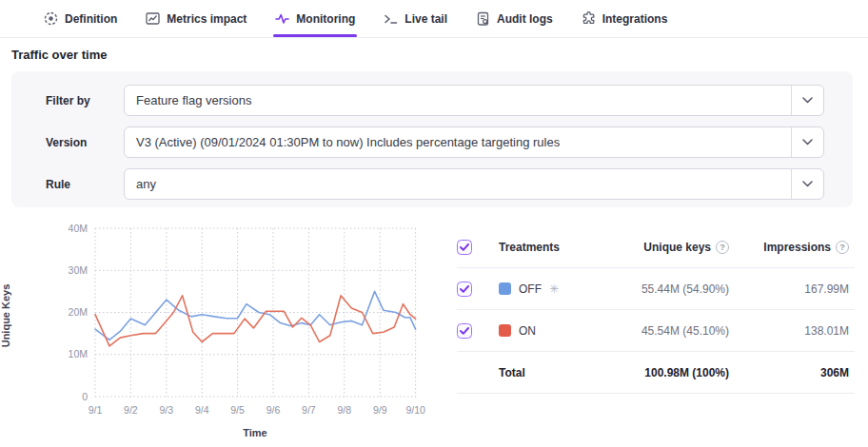 The image size is (868, 447). I want to click on version-select: V3 (Active) (09/01/2024 01:30PM to now) …, so click(474, 143).